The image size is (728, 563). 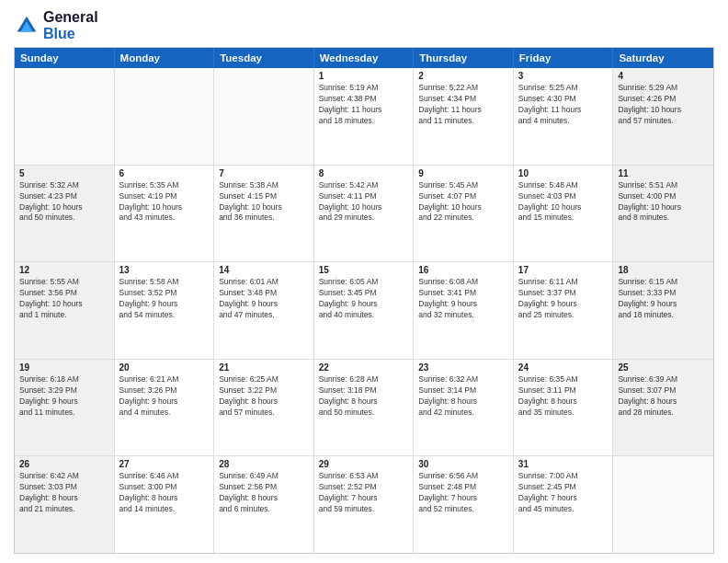 I want to click on day-number: 16, so click(x=463, y=270).